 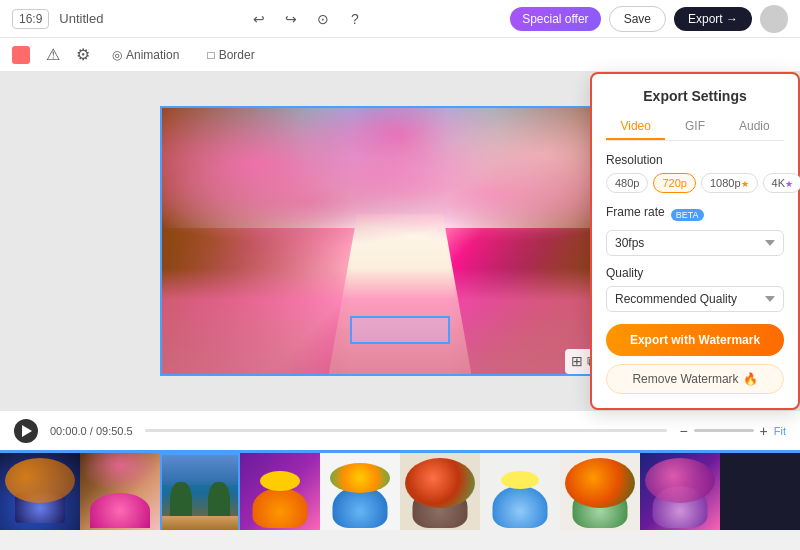 What do you see at coordinates (685, 379) in the screenshot?
I see `remove-watermark-label: Remove Watermark` at bounding box center [685, 379].